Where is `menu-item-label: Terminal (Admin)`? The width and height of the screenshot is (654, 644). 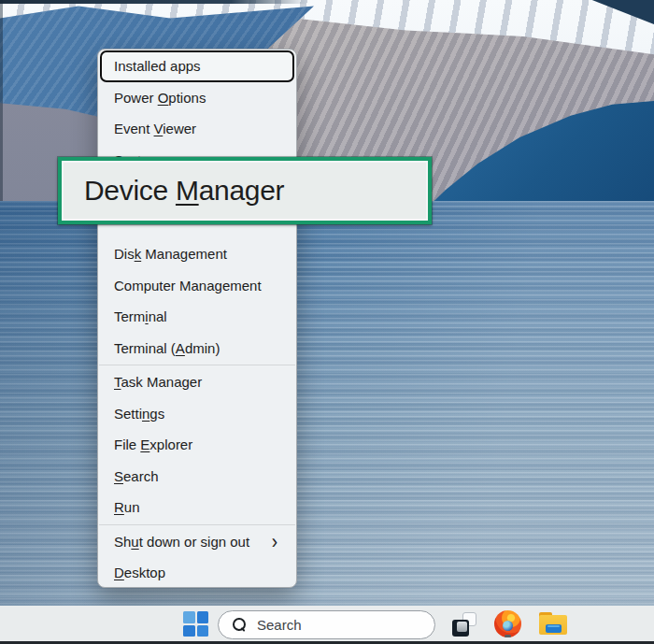
menu-item-label: Terminal (Admin) is located at coordinates (166, 348).